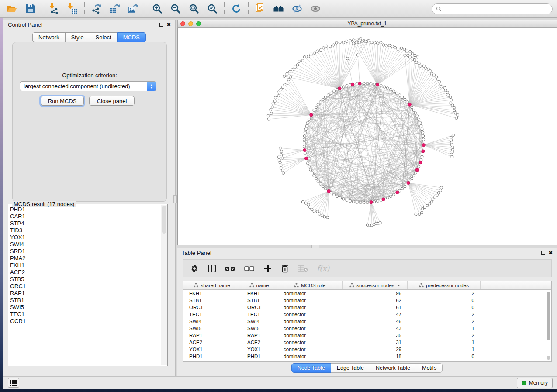 The width and height of the screenshot is (557, 392). I want to click on result-node-item: CAR1, so click(85, 217).